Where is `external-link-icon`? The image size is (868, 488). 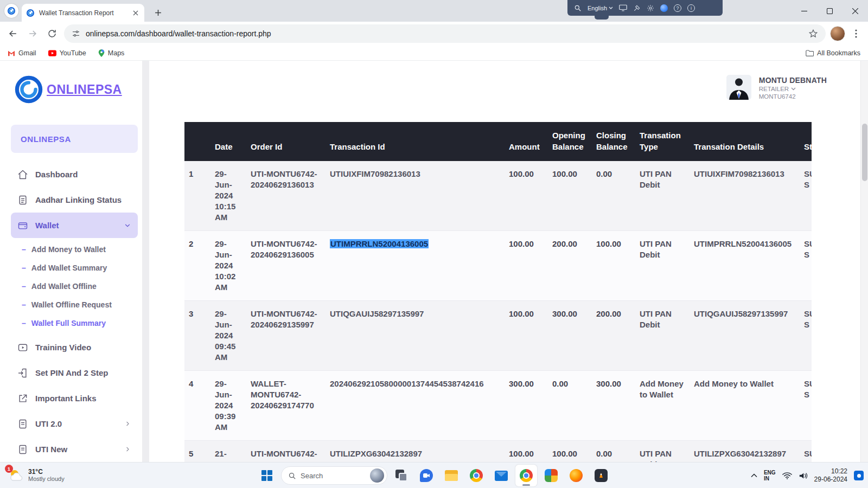 external-link-icon is located at coordinates (23, 399).